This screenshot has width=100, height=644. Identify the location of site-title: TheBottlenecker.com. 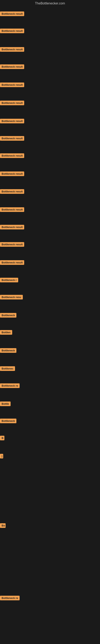
(50, 4).